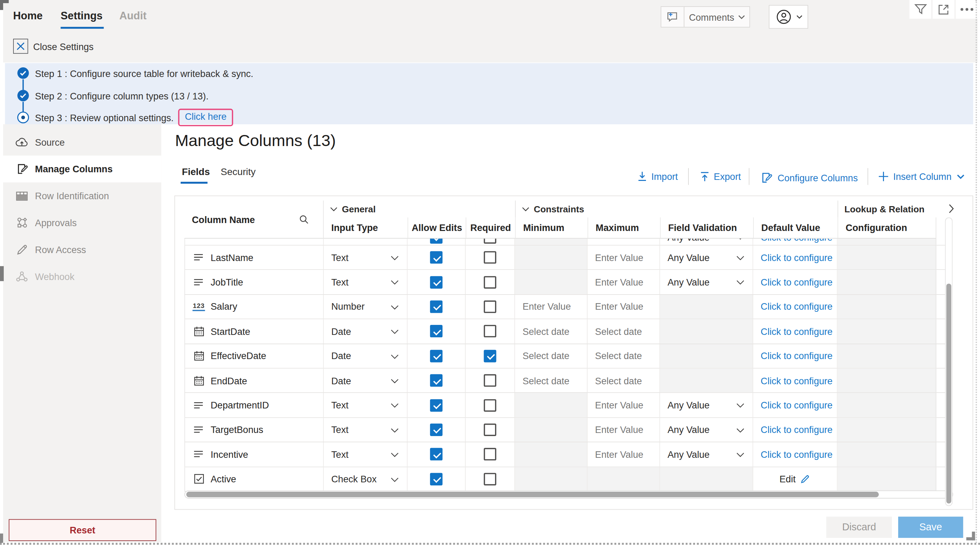  Describe the element at coordinates (951, 209) in the screenshot. I see `scroll-groups-right-chevron` at that location.